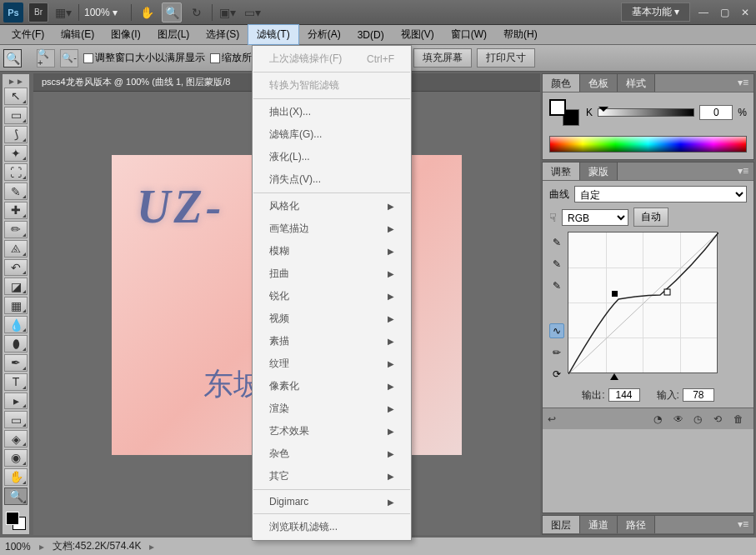  What do you see at coordinates (681, 419) in the screenshot?
I see `visibility-icon: 👁` at bounding box center [681, 419].